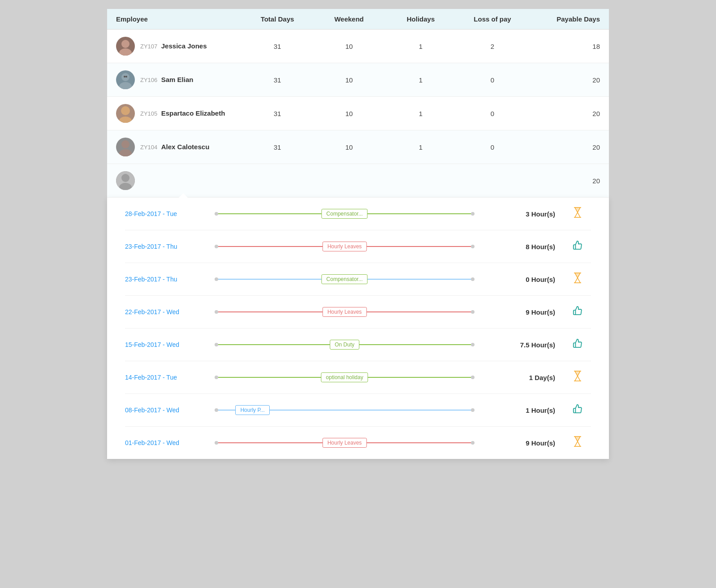  Describe the element at coordinates (358, 114) in the screenshot. I see `table-row: ZY105 Espartaco Elizabeth 31 10 1 0 20` at that location.